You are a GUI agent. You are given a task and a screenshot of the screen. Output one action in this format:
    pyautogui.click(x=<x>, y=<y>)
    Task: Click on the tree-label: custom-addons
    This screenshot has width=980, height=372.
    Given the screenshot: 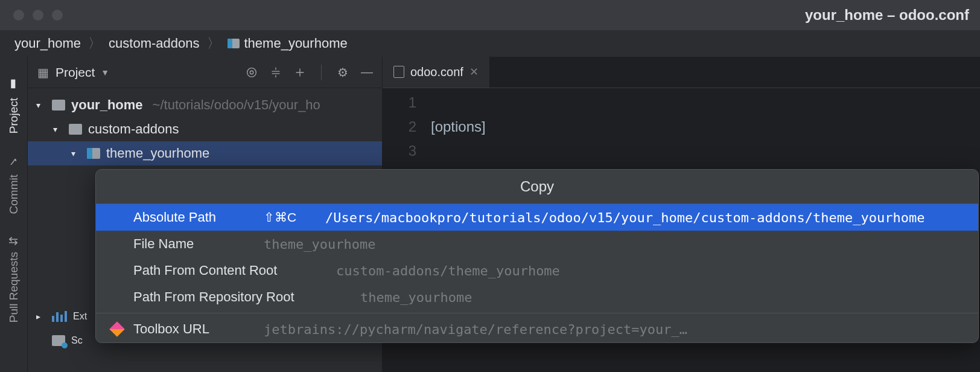 What is the action you would take?
    pyautogui.click(x=133, y=129)
    